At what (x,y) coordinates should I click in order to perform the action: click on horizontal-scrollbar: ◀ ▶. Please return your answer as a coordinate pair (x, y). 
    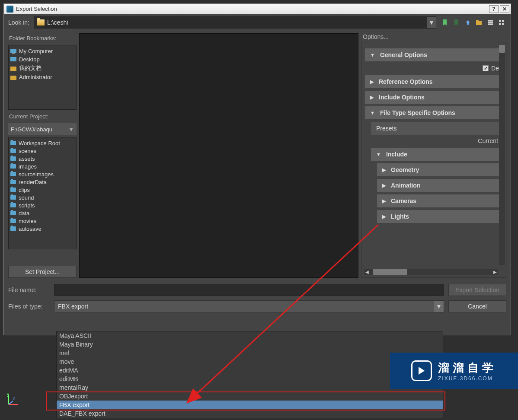
    Looking at the image, I should click on (431, 272).